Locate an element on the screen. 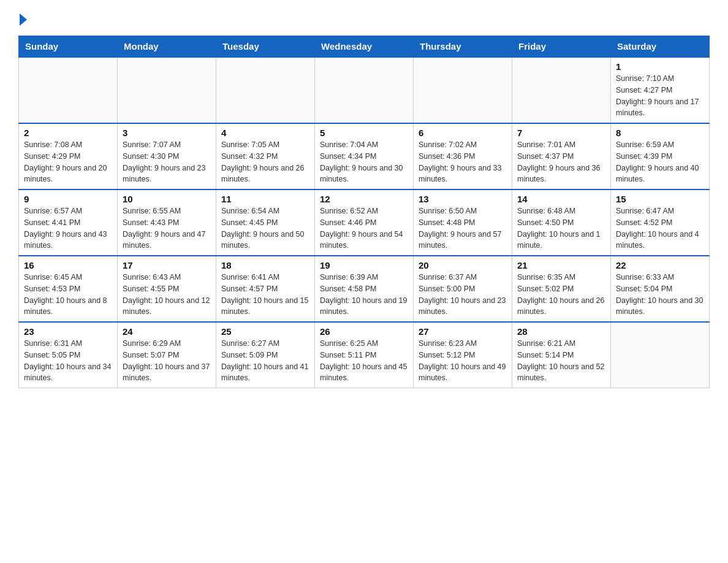  day-info: Sunrise: 7:02 AM Sunset: 4:36 PM Dayligh… is located at coordinates (463, 162).